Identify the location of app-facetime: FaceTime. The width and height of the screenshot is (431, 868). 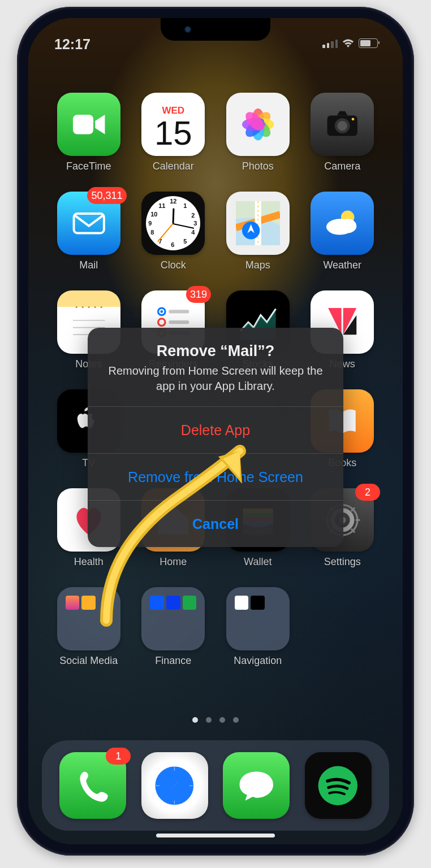
(89, 132).